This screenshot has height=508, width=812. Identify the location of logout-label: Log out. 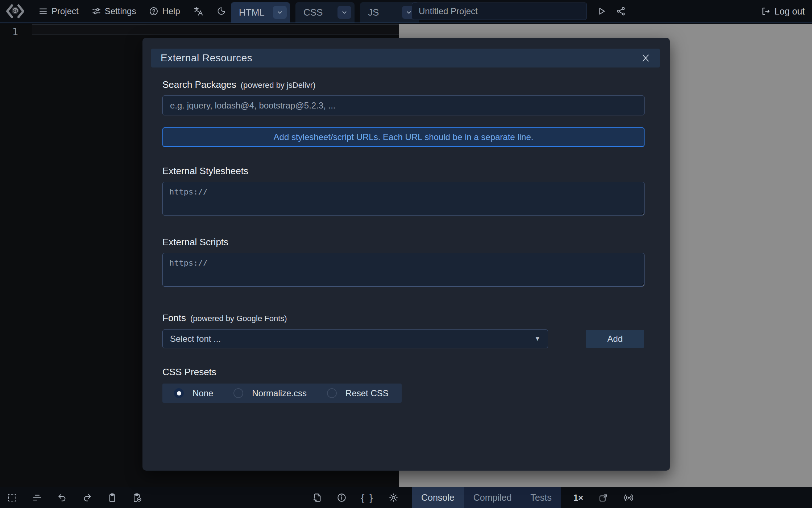
(790, 12).